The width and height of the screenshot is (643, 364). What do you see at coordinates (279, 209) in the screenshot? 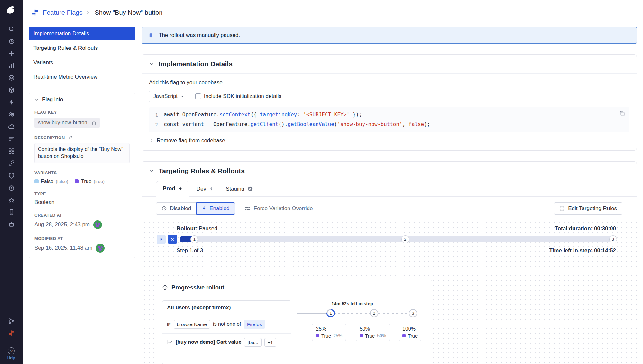
I see `force-variation-override-button: Force Variation Override` at bounding box center [279, 209].